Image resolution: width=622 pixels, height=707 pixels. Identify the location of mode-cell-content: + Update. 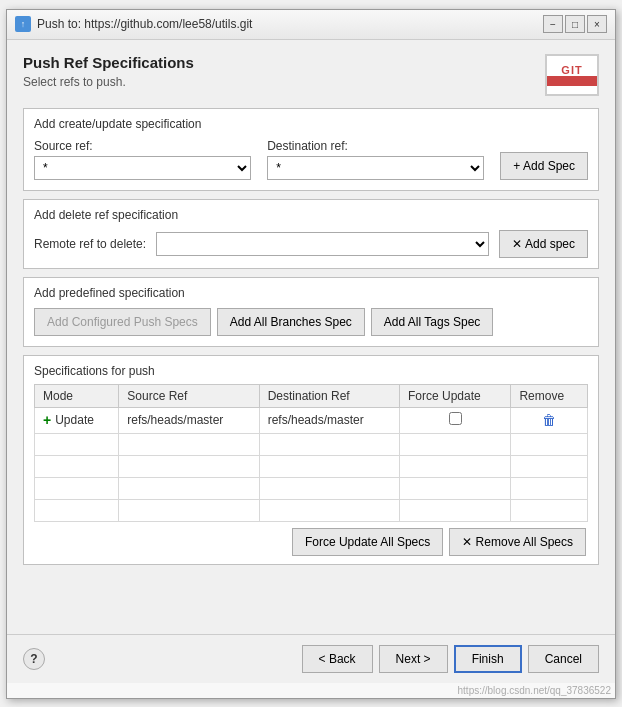
(76, 420).